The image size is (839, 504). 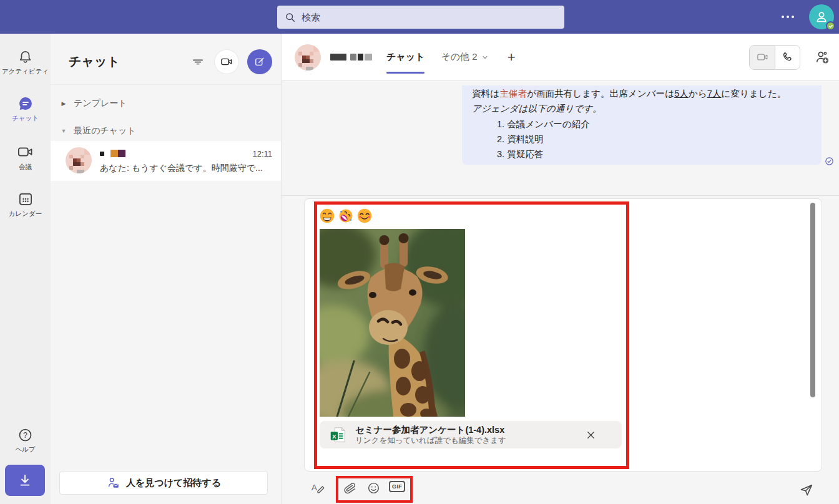 What do you see at coordinates (642, 140) in the screenshot?
I see `message-ordered-list: 1. 会議メンバーの紹介 2. 資料説明 3. 質疑応答` at bounding box center [642, 140].